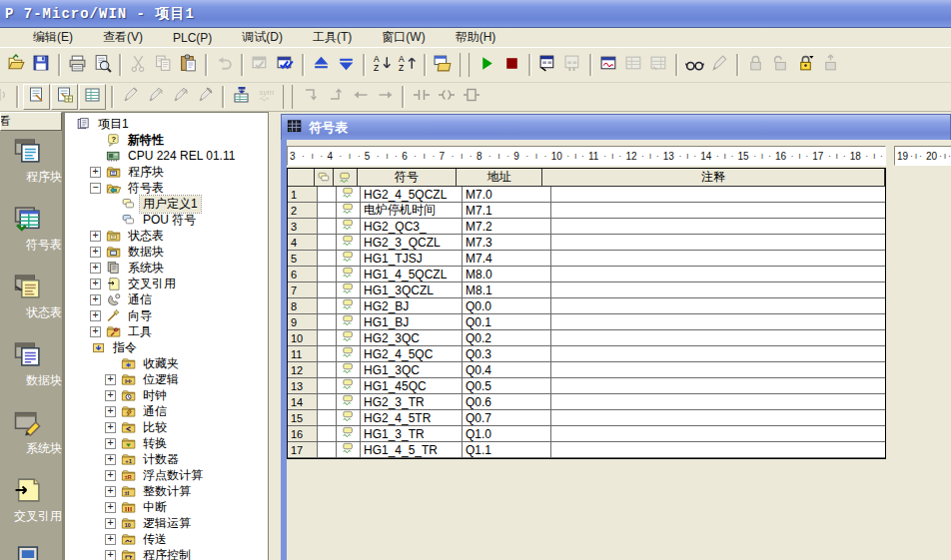 The image size is (951, 560). Describe the element at coordinates (78, 65) in the screenshot. I see `print-button` at that location.